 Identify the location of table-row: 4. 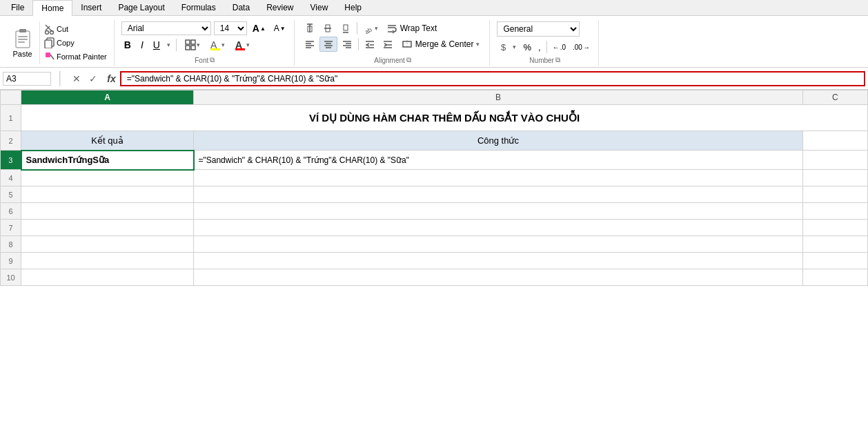
(435, 178).